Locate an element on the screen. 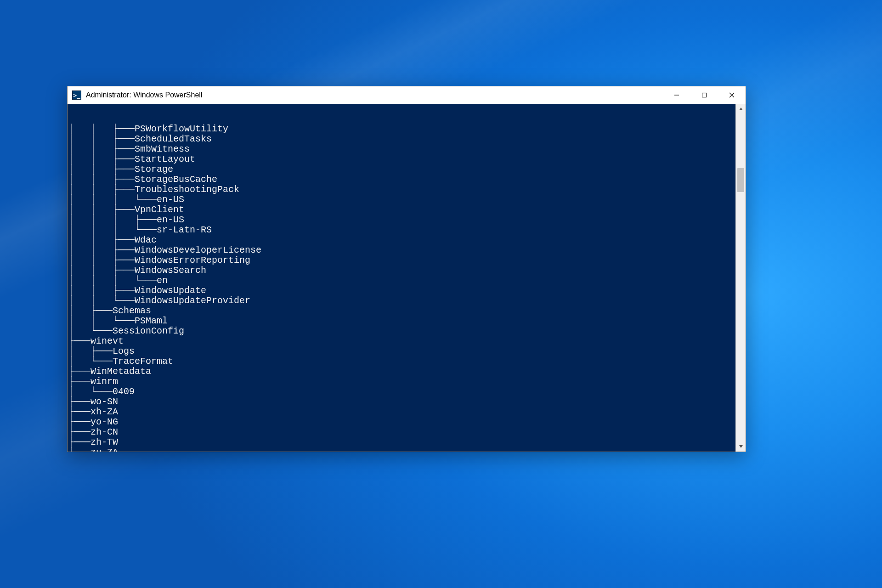  tree-line: │ │ ├───ScheduledTasks is located at coordinates (401, 139).